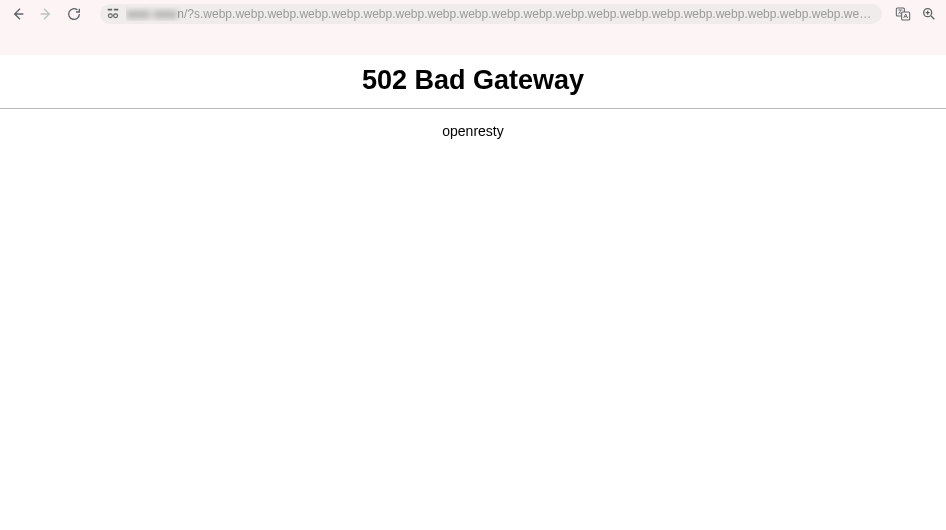  What do you see at coordinates (929, 14) in the screenshot?
I see `zoom-button` at bounding box center [929, 14].